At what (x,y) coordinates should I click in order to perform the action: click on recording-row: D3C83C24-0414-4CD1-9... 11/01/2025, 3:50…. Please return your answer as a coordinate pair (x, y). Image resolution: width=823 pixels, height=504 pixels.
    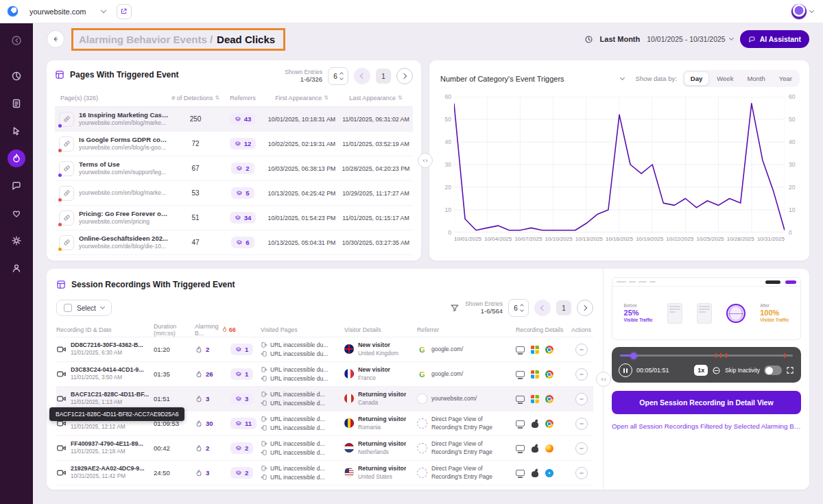
    Looking at the image, I should click on (325, 374).